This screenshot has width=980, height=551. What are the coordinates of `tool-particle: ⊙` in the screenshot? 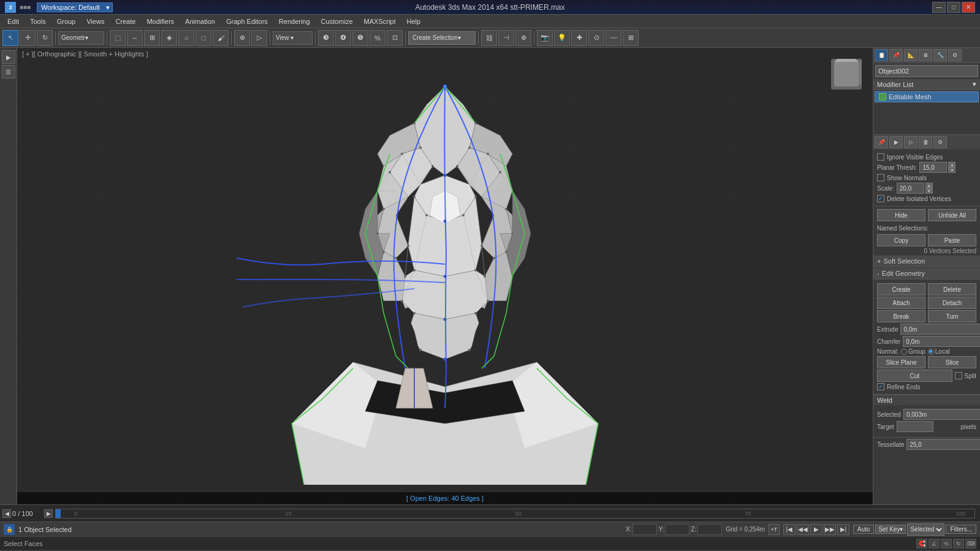 It's located at (596, 38).